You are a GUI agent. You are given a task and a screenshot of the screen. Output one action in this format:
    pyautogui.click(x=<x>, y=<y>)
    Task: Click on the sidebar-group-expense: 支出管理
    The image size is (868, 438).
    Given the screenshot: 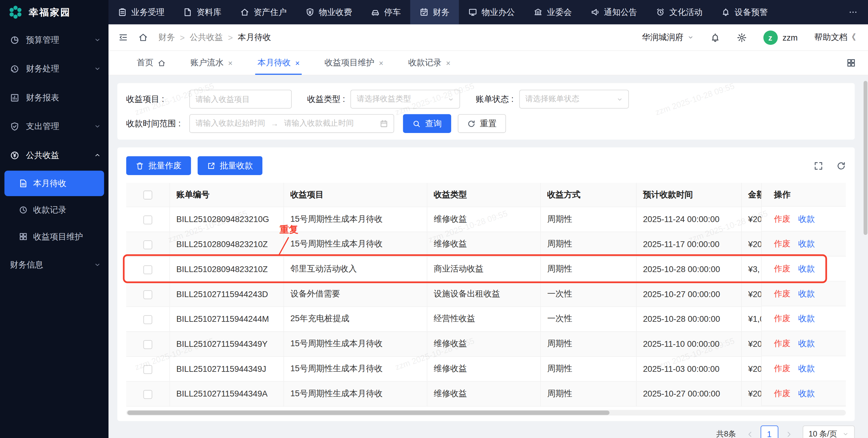 What is the action you would take?
    pyautogui.click(x=54, y=126)
    